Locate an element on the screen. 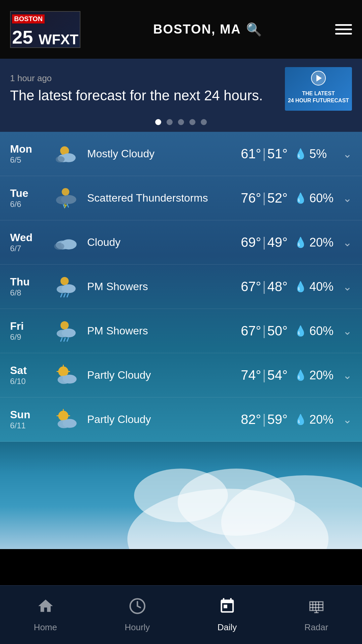  temp-high: 76° is located at coordinates (251, 198).